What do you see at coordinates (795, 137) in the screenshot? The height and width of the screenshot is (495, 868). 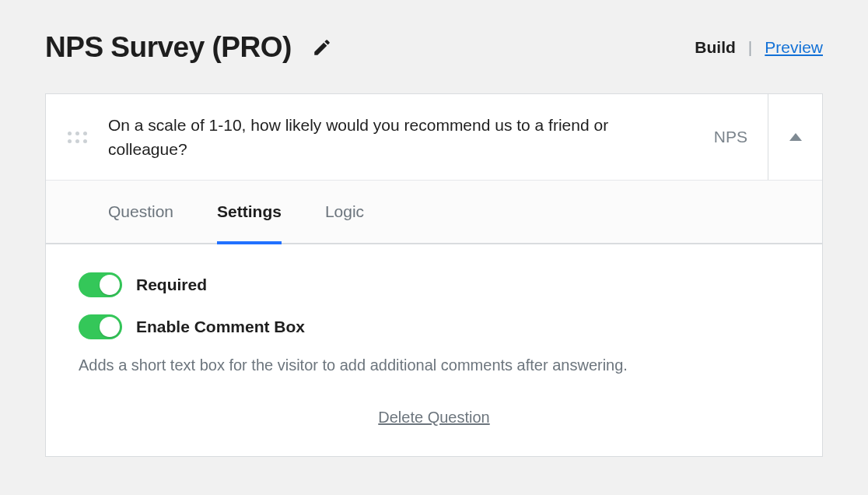 I see `collapse-toggle` at bounding box center [795, 137].